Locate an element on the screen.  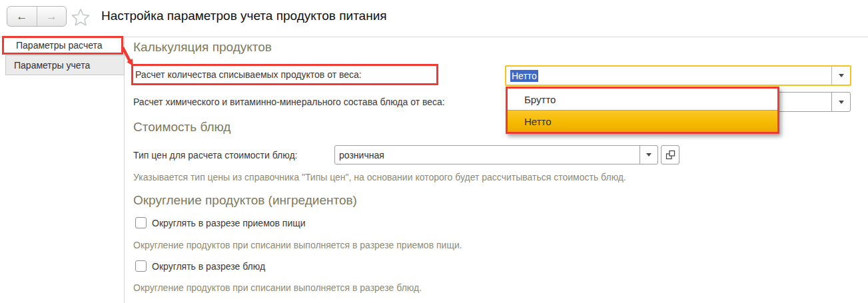
annotation-arrow is located at coordinates (127, 57).